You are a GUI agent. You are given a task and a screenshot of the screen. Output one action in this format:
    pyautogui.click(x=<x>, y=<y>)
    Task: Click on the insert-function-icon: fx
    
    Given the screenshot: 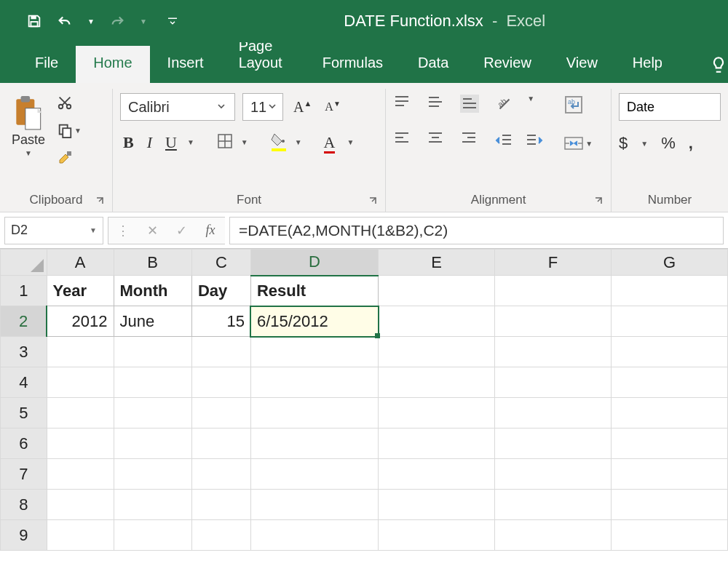 What is the action you would take?
    pyautogui.click(x=210, y=230)
    